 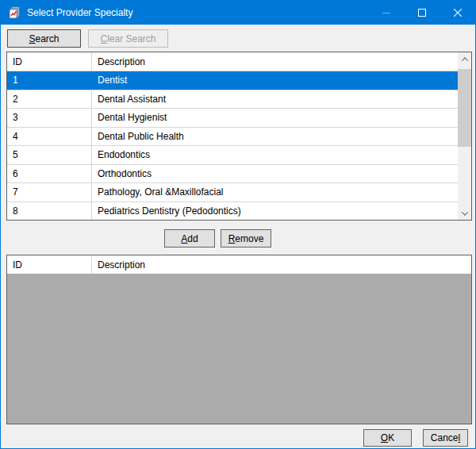 What do you see at coordinates (464, 60) in the screenshot?
I see `chevron-up-icon` at bounding box center [464, 60].